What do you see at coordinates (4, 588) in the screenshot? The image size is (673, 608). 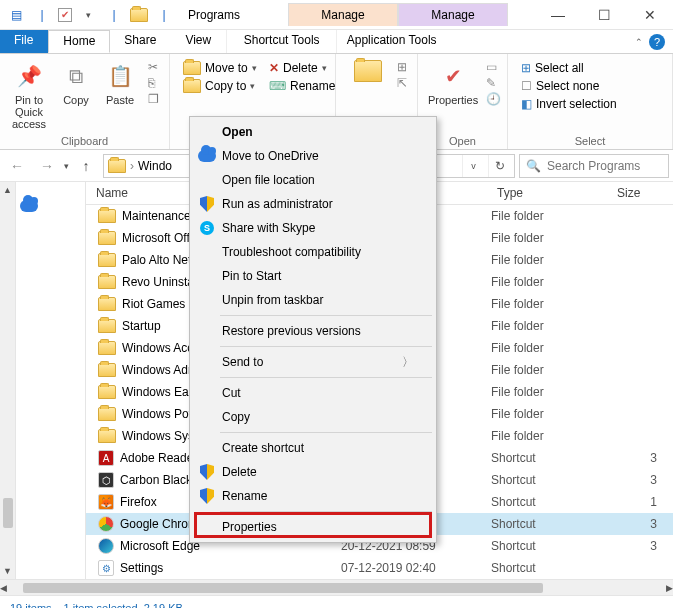 I see `scroll-left-icon: ◀` at bounding box center [4, 588].